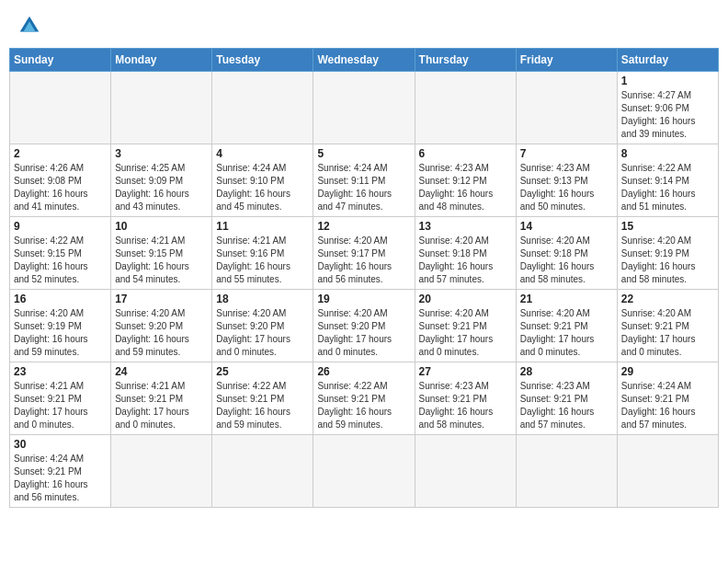 Image resolution: width=728 pixels, height=563 pixels. I want to click on calendar-day-cell: 4Sunrise: 4:24 AM Sunset: 9:10 PM Daylig…, so click(263, 180).